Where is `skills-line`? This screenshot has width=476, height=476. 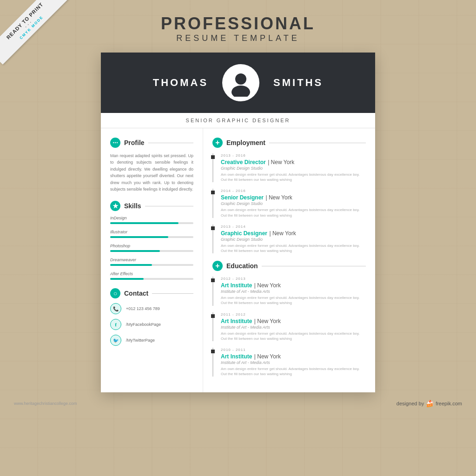
skills-line is located at coordinates (169, 206).